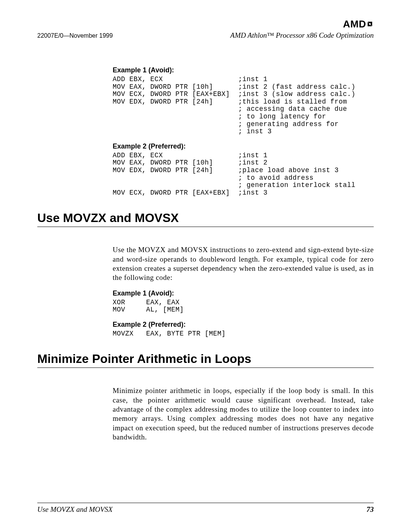 This screenshot has height=532, width=411. I want to click on example-block-2: Example 1 (Avoid): XOR EAX, EAX MOV AL, …, so click(243, 314).